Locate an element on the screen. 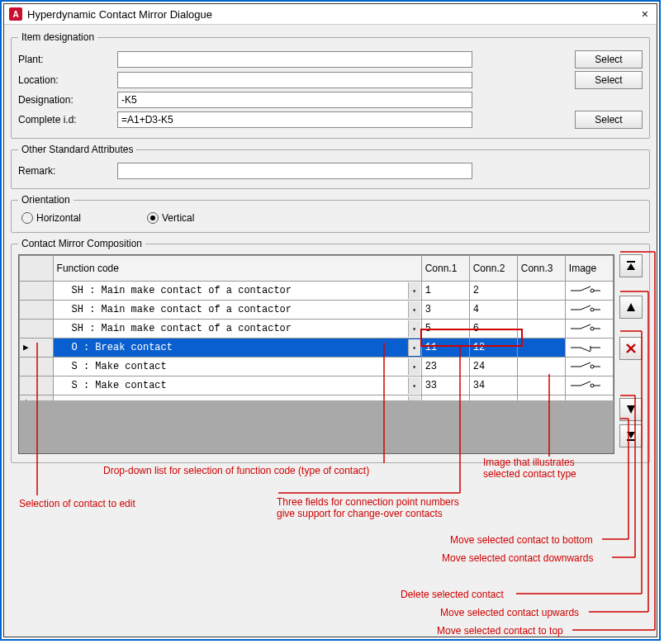 The width and height of the screenshot is (664, 644). annotation-three-fields: Three fields for connection point number… is located at coordinates (368, 508).